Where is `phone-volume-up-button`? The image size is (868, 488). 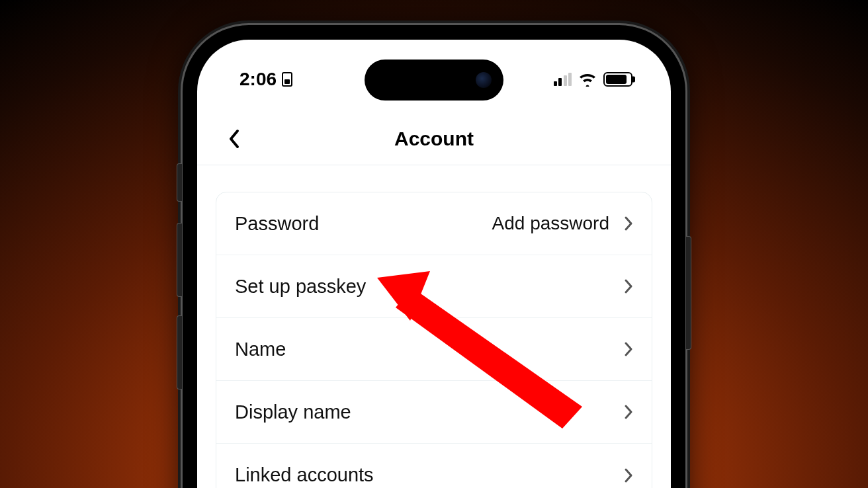 phone-volume-up-button is located at coordinates (180, 260).